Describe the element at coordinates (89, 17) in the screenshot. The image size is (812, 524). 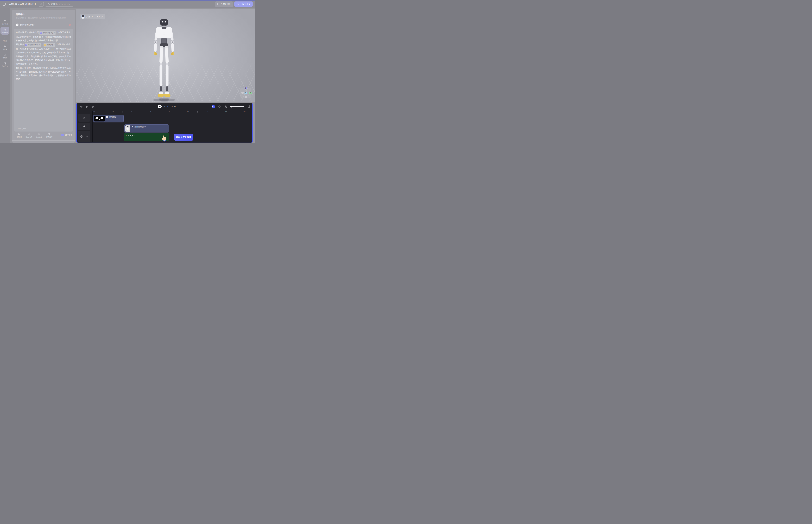
I see `model-name: 灵犀X2` at that location.